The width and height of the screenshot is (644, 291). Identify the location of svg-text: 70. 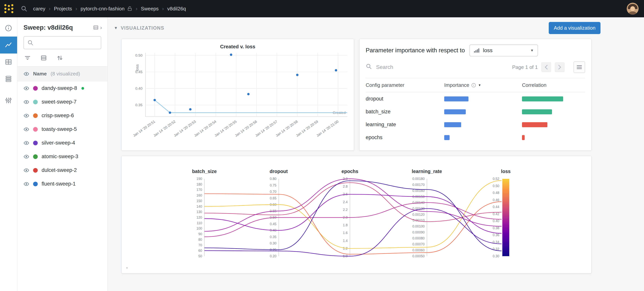
(200, 245).